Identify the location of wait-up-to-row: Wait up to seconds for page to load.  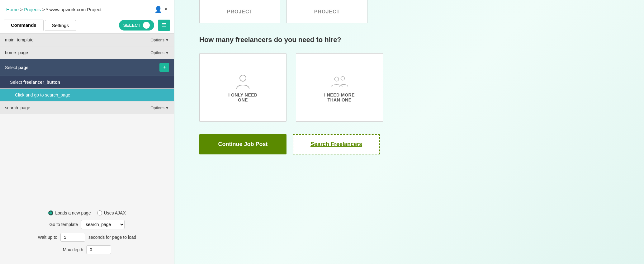
(87, 237).